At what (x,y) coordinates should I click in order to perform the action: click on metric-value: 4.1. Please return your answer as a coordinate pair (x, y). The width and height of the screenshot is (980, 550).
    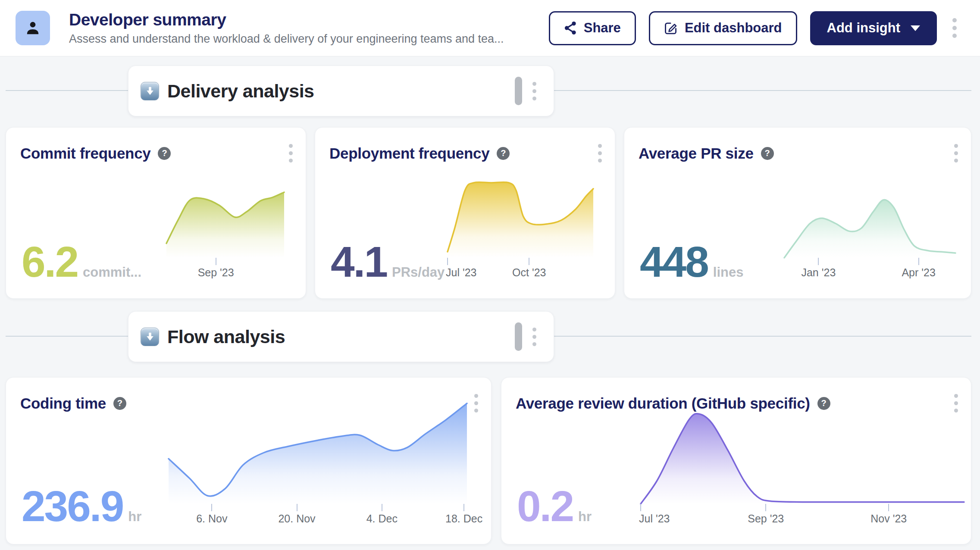
    Looking at the image, I should click on (359, 262).